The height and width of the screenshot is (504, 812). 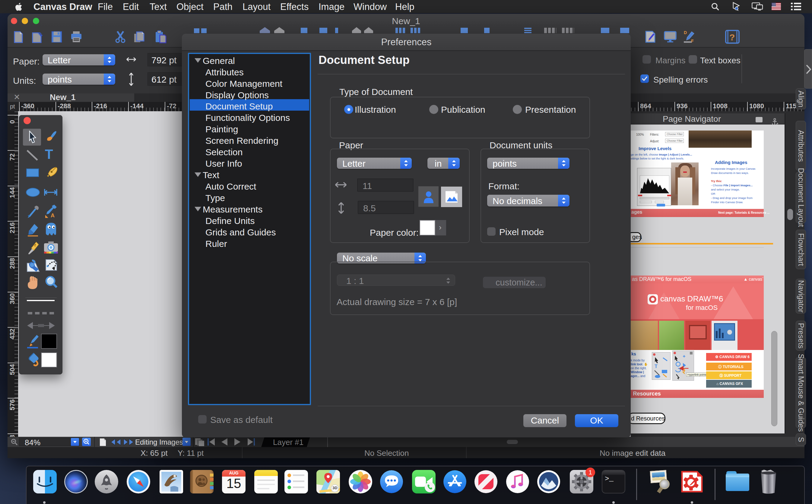 What do you see at coordinates (53, 216) in the screenshot?
I see `svg-text: A` at bounding box center [53, 216].